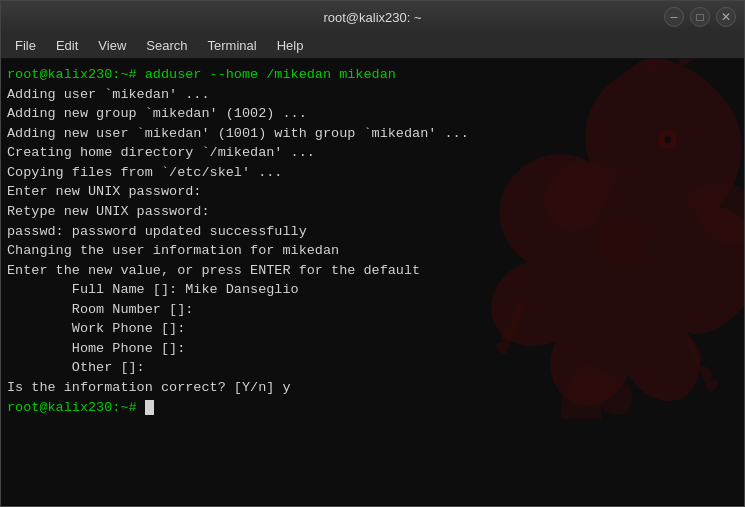 The image size is (745, 507). What do you see at coordinates (372, 271) in the screenshot?
I see `terminal-line: Enter the new value, or press ENTER for …` at bounding box center [372, 271].